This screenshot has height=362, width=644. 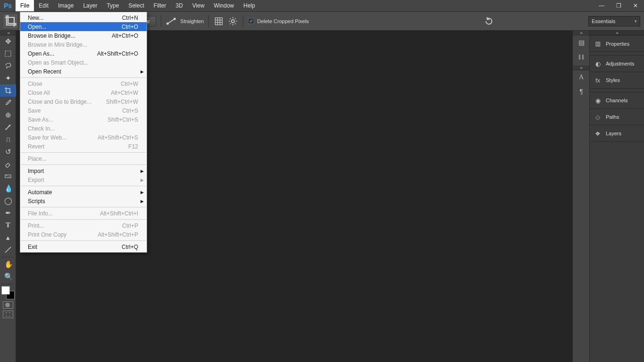 What do you see at coordinates (8, 115) in the screenshot?
I see `healing-brush-tool: ⊕` at bounding box center [8, 115].